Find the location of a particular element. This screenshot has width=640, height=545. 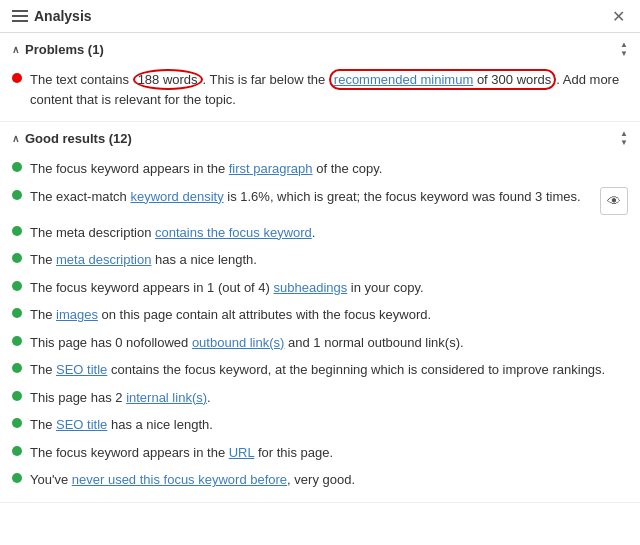

good-item-0: The focus keyword appears in the first p… is located at coordinates (320, 169).